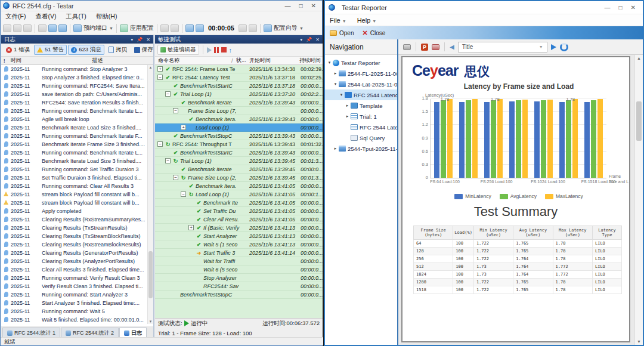 This screenshot has height=346, width=644. What do you see at coordinates (74, 295) in the screenshot?
I see `log-row: 2025-11Running command: Start Analyzer 3` at bounding box center [74, 295].